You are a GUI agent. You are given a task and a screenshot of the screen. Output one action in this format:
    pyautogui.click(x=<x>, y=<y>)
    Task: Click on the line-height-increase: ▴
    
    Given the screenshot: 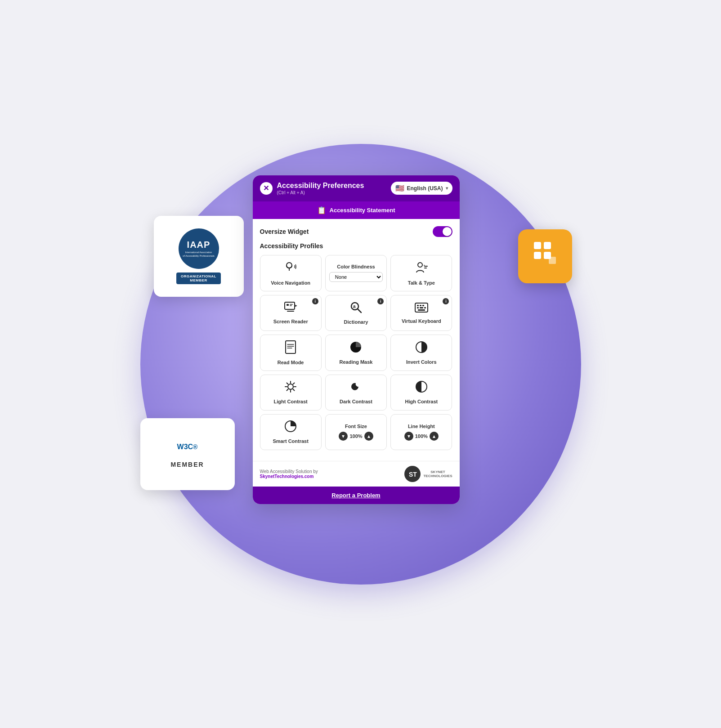 What is the action you would take?
    pyautogui.click(x=434, y=436)
    